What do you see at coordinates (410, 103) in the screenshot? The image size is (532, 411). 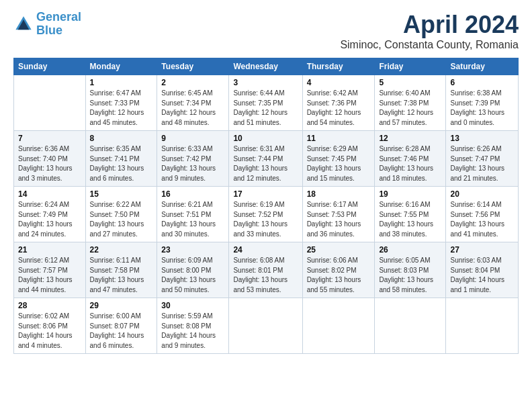 I see `calendar-cell: 5Sunrise: 6:40 AM Sunset: 7:38 PM Daylig…` at bounding box center [410, 103].